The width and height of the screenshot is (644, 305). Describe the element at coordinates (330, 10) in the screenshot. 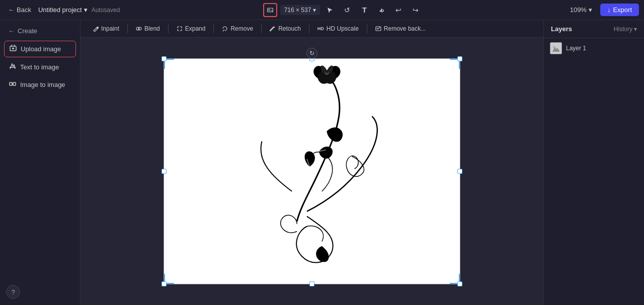

I see `cursor-tool-button` at that location.